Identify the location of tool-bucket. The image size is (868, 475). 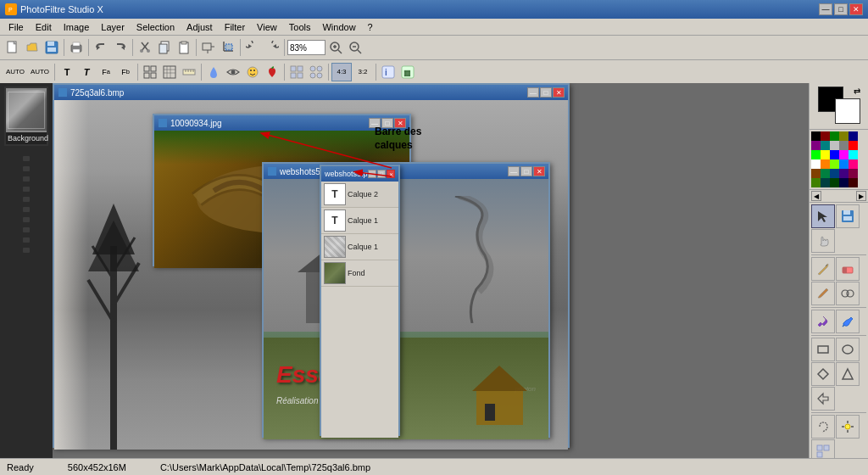
(848, 321).